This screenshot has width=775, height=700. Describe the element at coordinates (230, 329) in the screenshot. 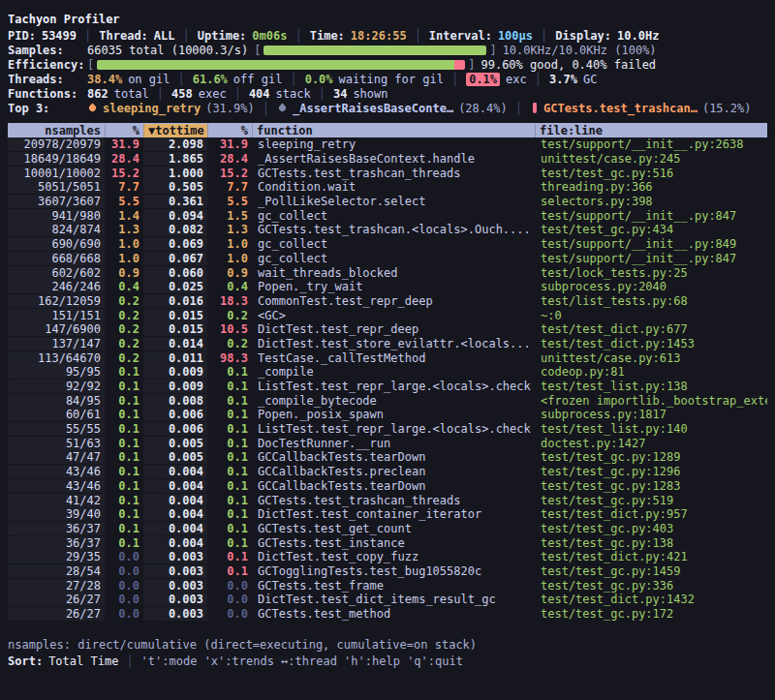

I see `cumulative-pct-cell: 10.5` at that location.